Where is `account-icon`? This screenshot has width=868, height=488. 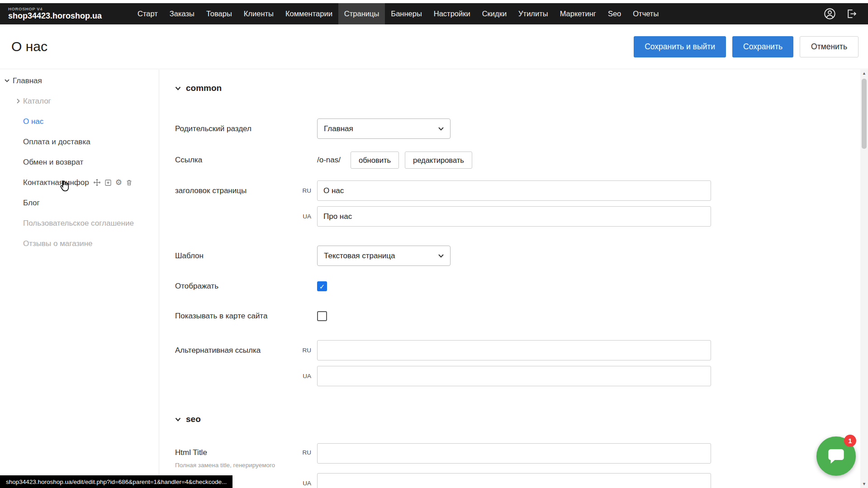 account-icon is located at coordinates (830, 14).